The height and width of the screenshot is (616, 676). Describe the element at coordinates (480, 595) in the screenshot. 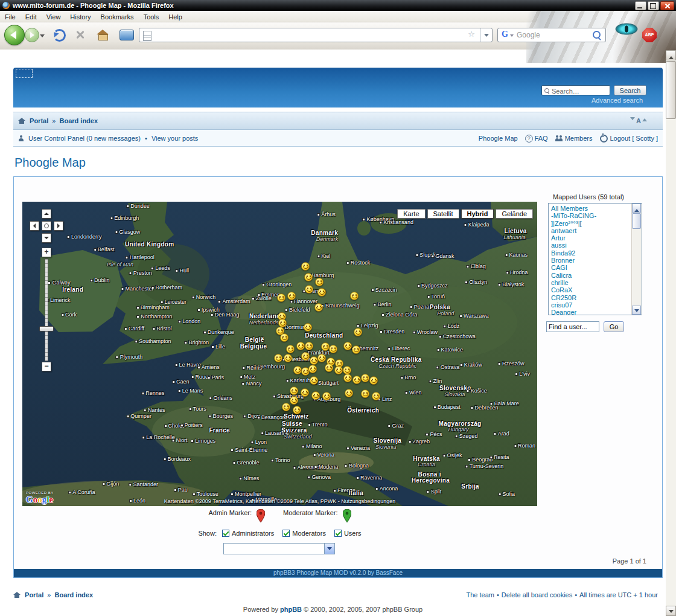

I see `footer-link-0: The team` at that location.